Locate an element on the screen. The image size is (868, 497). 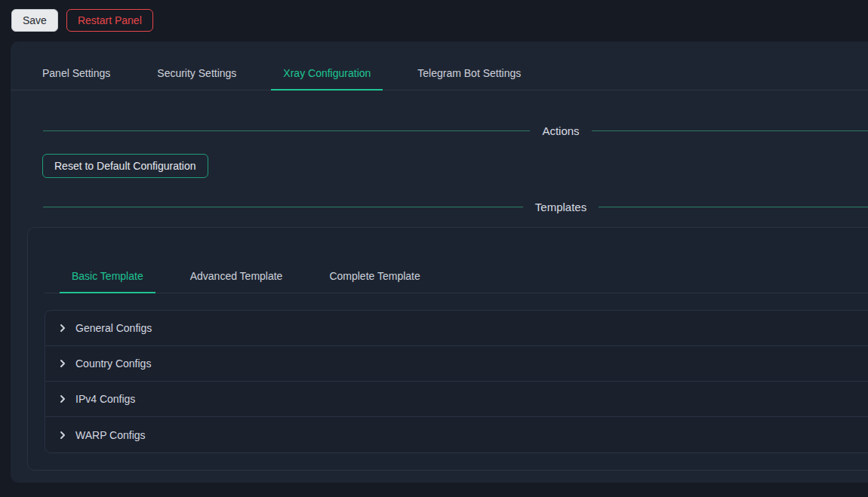
settings-tab-bar: Panel Settings Security Settings Xray Co… is located at coordinates (439, 74).